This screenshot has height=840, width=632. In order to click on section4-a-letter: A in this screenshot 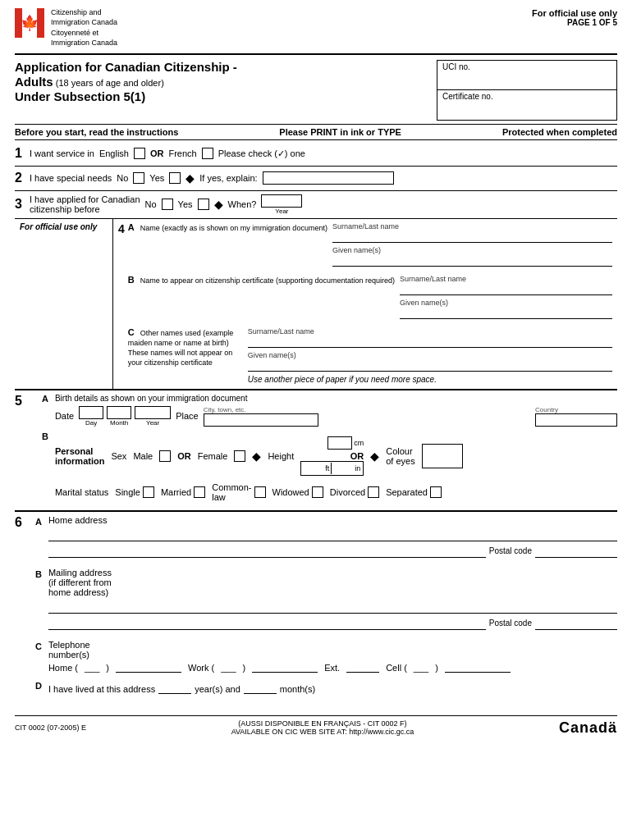, I will do `click(131, 227)`.